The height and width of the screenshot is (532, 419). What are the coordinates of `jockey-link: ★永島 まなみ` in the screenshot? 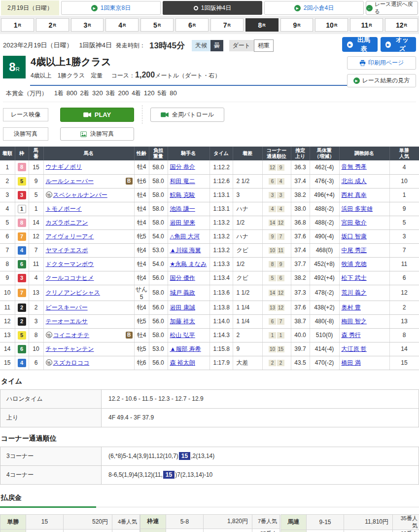 It's located at (188, 264).